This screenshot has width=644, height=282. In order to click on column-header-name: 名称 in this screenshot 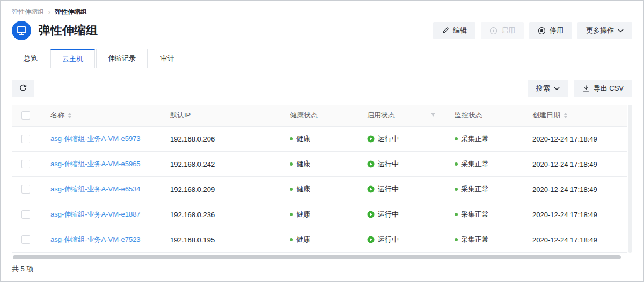, I will do `click(100, 115)`.